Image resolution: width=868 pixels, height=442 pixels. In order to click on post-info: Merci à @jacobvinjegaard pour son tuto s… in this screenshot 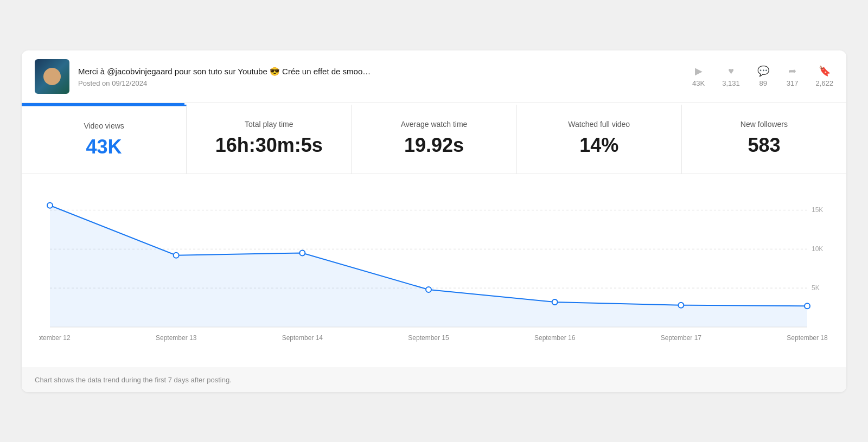, I will do `click(385, 76)`.